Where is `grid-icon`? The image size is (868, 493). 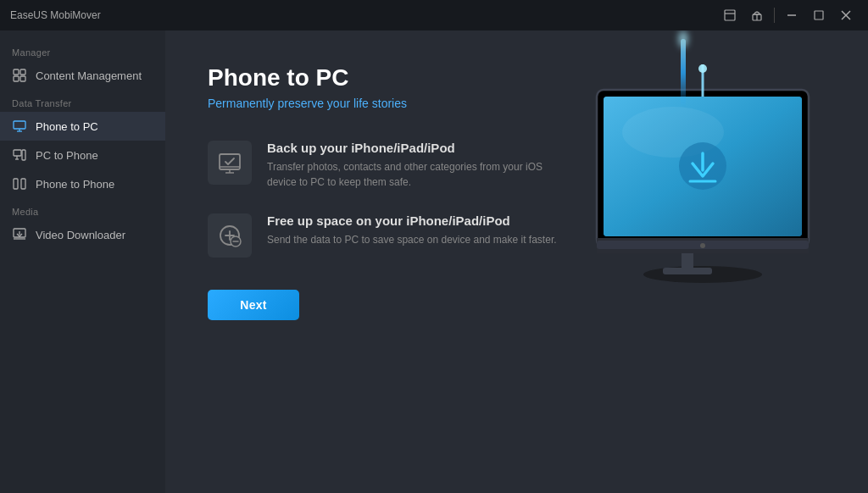
grid-icon is located at coordinates (19, 75).